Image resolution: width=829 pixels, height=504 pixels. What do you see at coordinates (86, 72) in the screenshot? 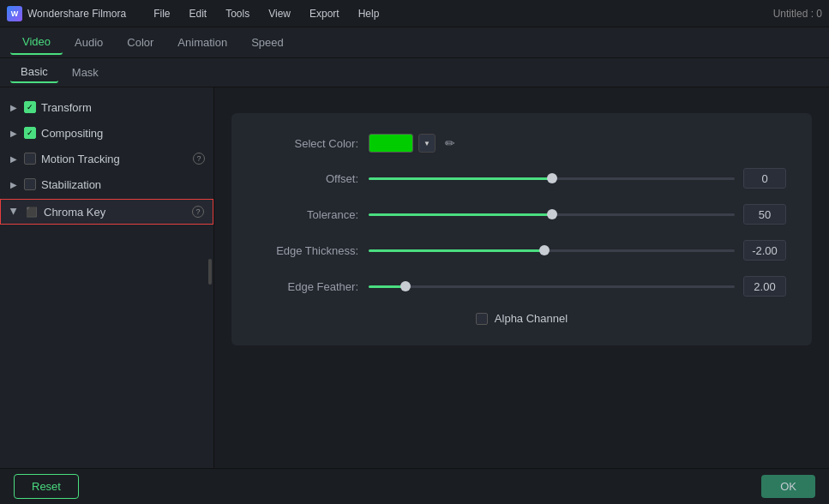
I see `subtab-mask: Mask` at bounding box center [86, 72].